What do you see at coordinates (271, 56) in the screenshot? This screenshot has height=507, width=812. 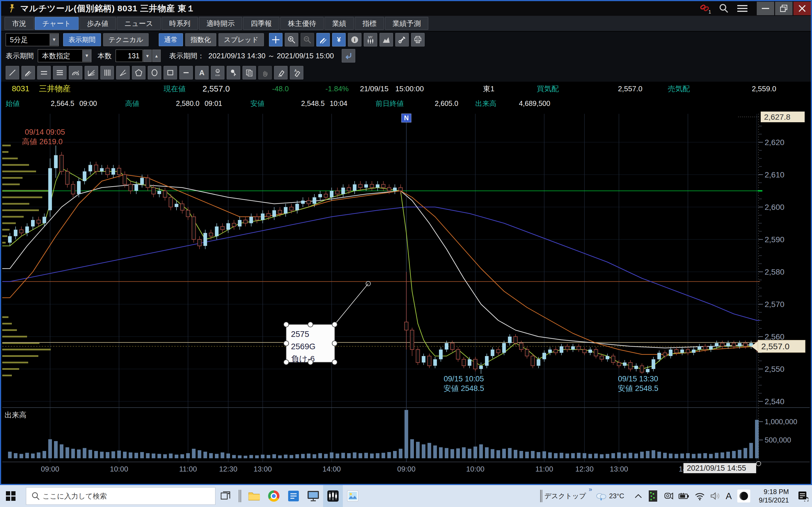 I see `range-value: 2021/09/13 14:30 ～ 2021/09/15 15:00` at bounding box center [271, 56].